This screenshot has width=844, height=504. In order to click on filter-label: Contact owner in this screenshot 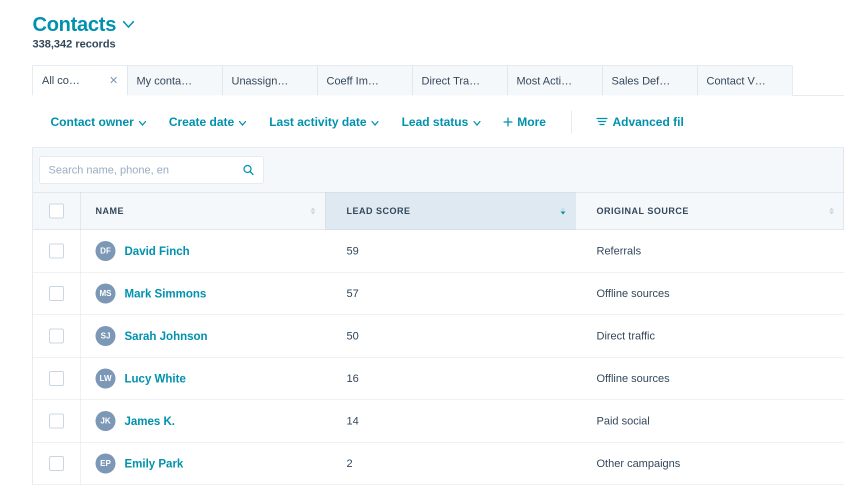, I will do `click(92, 122)`.